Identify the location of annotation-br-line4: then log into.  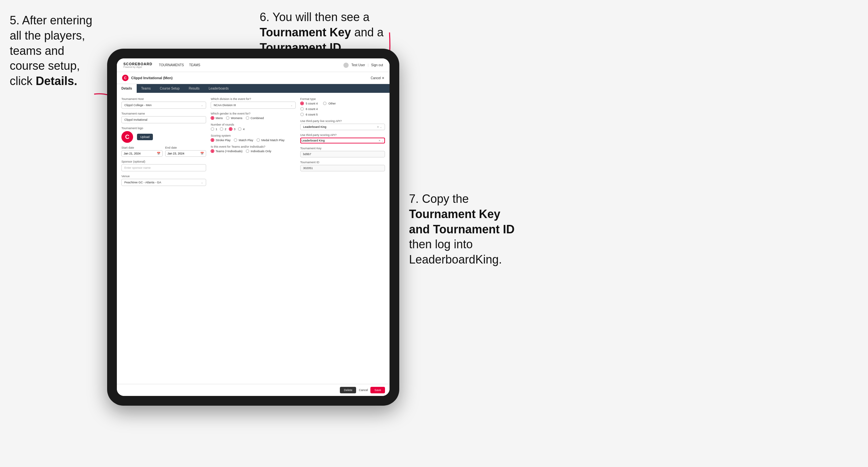
(441, 244).